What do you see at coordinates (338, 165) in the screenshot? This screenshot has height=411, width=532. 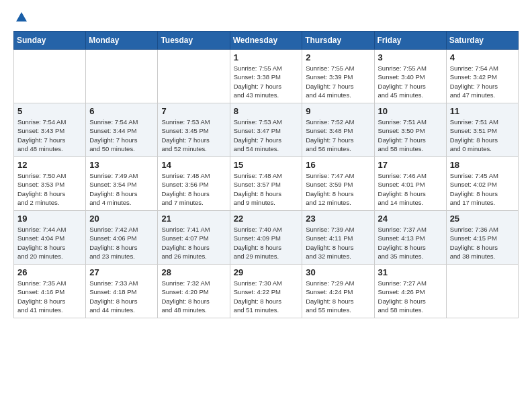 I see `day-number: 16` at bounding box center [338, 165].